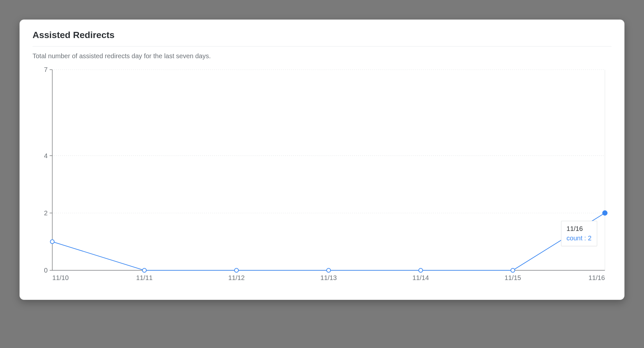 The image size is (644, 348). What do you see at coordinates (60, 278) in the screenshot?
I see `svg-text: 11/10` at bounding box center [60, 278].